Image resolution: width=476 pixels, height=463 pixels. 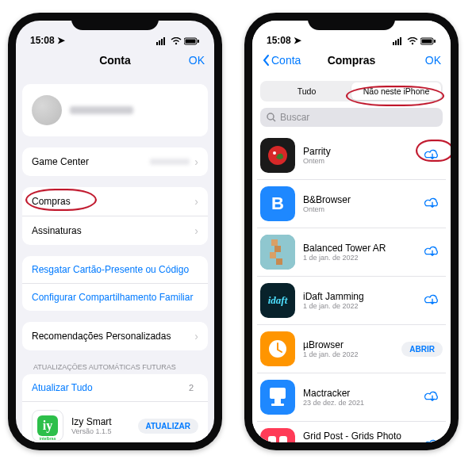 I want to click on row-compras: Compras ›, so click(x=115, y=201).